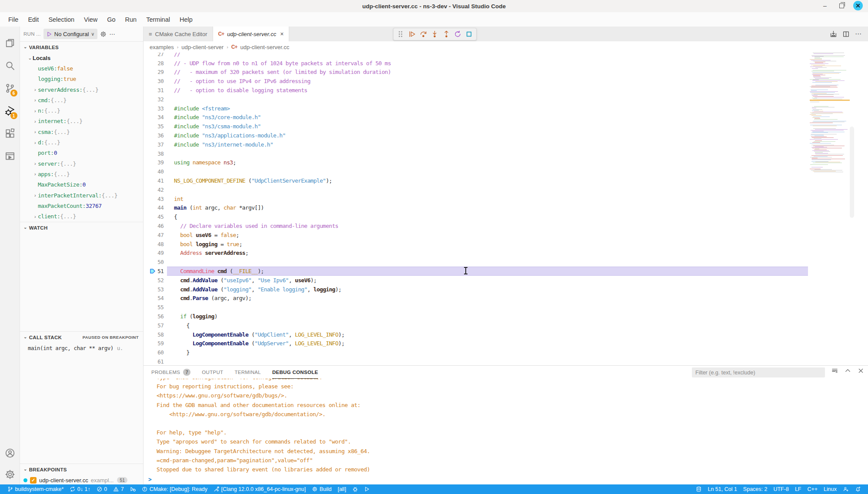 The width and height of the screenshot is (868, 494). I want to click on menu-view: View, so click(90, 20).